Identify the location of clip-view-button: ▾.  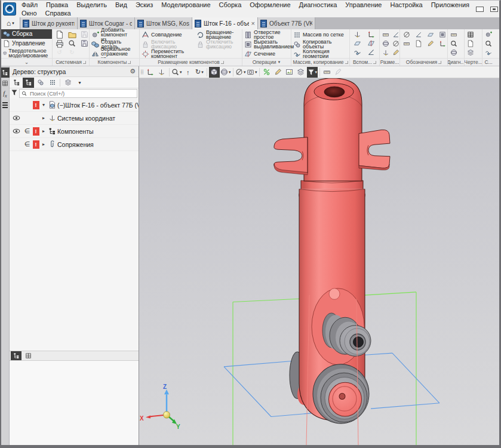
(252, 72).